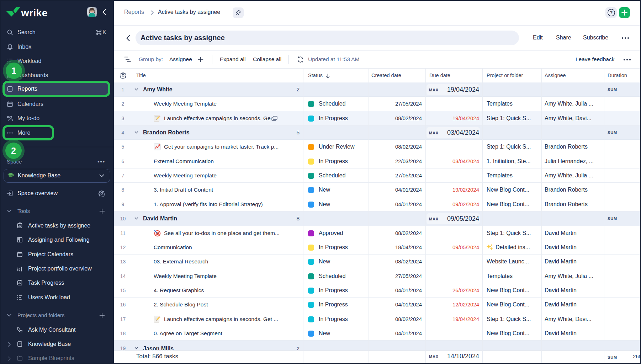 Image resolution: width=641 pixels, height=364 pixels. Describe the element at coordinates (34, 13) in the screenshot. I see `svg-text: wrike` at that location.